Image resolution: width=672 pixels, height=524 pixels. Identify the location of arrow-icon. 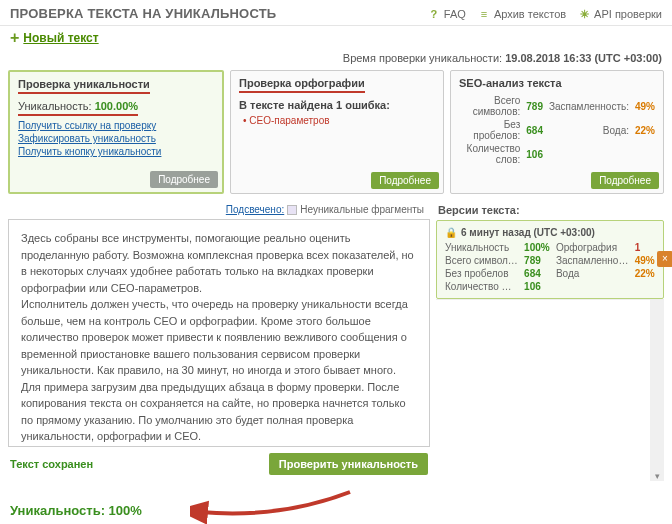
(275, 504).